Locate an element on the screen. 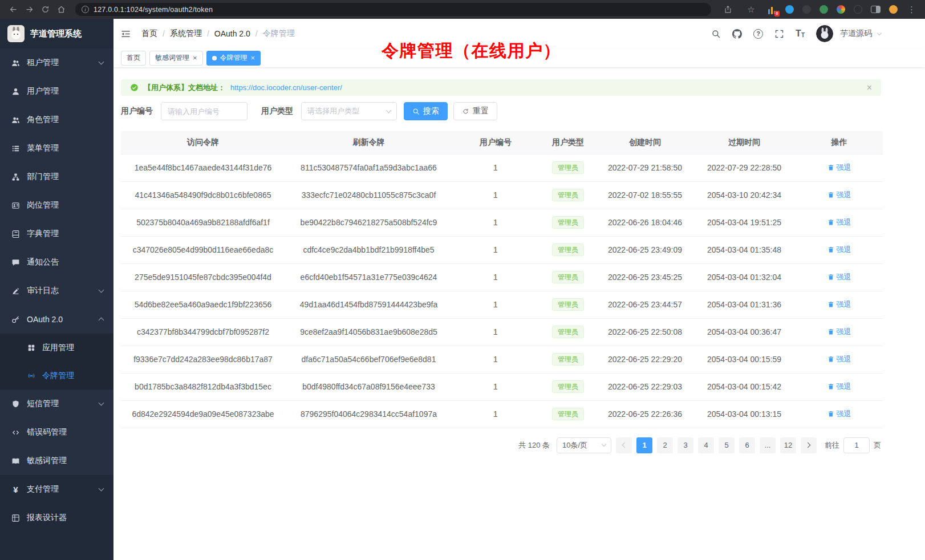 This screenshot has height=560, width=925. browser-forward-button is located at coordinates (29, 10).